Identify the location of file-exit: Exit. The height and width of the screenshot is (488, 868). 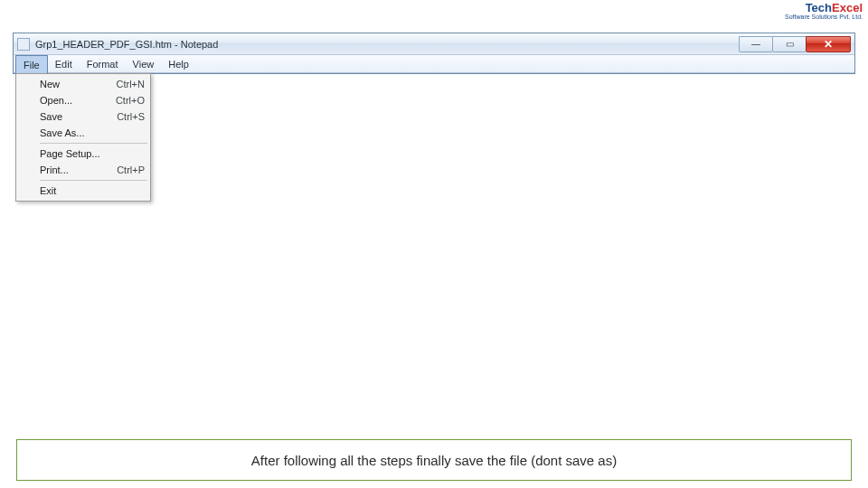
(83, 191).